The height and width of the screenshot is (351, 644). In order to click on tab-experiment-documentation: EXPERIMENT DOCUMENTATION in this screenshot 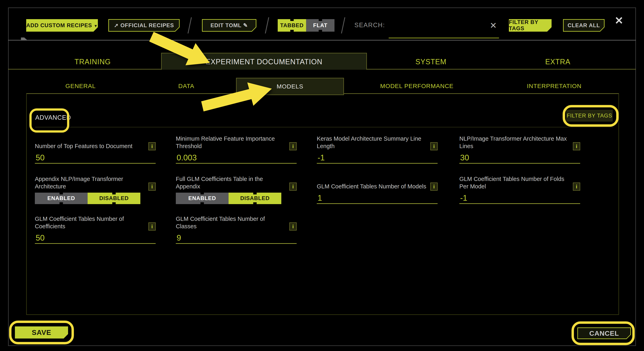, I will do `click(264, 62)`.